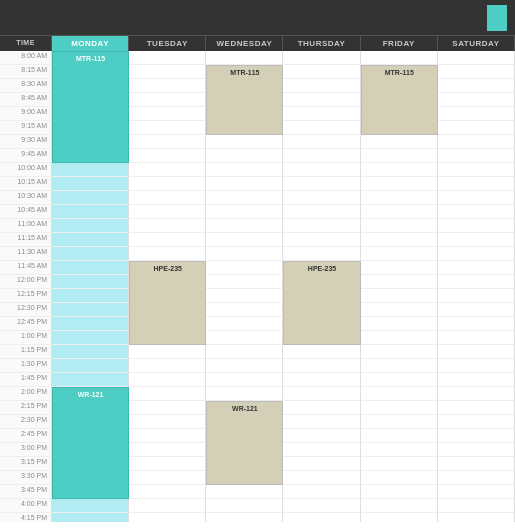 The width and height of the screenshot is (515, 528). Describe the element at coordinates (26, 422) in the screenshot. I see `time-cell: 2:30 PM` at that location.